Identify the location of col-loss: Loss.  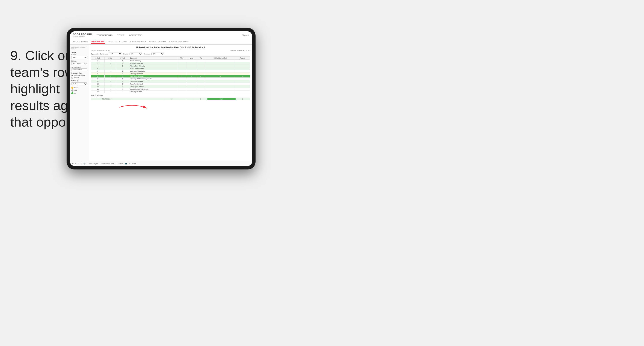
(192, 58).